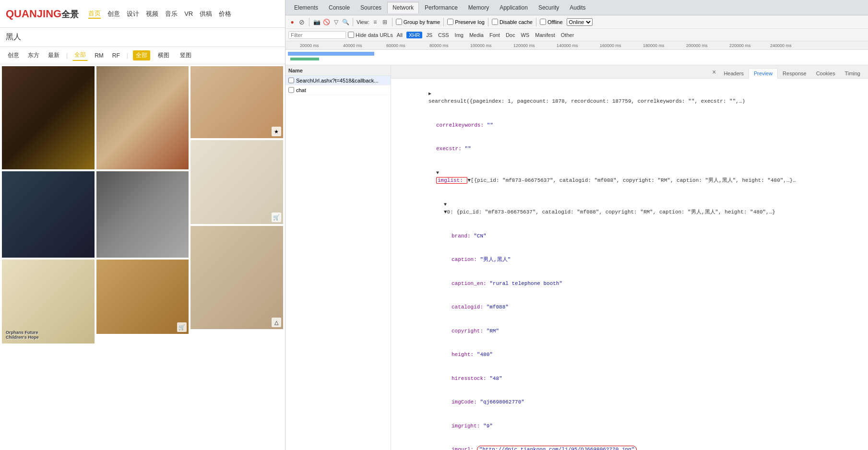 Image resolution: width=868 pixels, height=450 pixels. What do you see at coordinates (400, 35) in the screenshot?
I see `type-all: All` at bounding box center [400, 35].